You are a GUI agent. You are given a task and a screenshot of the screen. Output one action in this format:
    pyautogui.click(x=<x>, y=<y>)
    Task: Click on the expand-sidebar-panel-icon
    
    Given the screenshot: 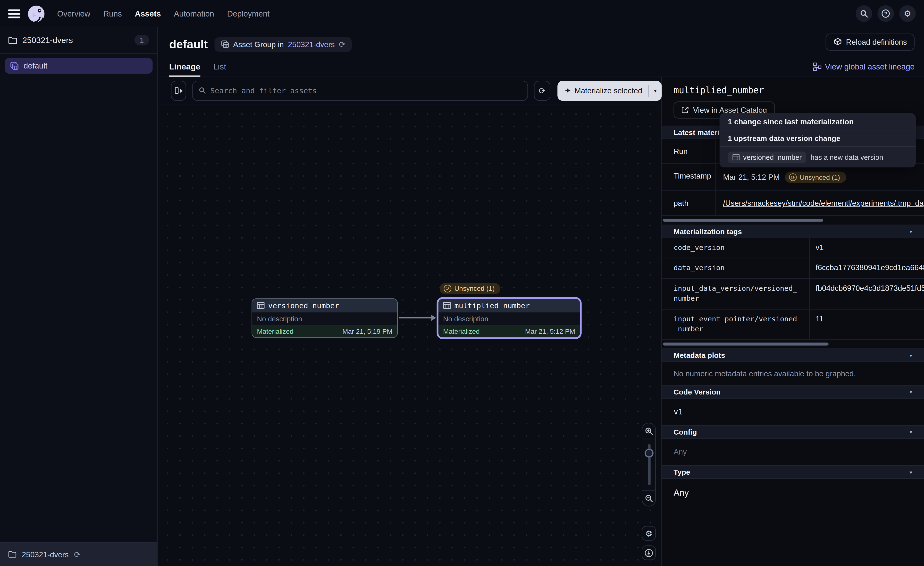 What is the action you would take?
    pyautogui.click(x=178, y=90)
    